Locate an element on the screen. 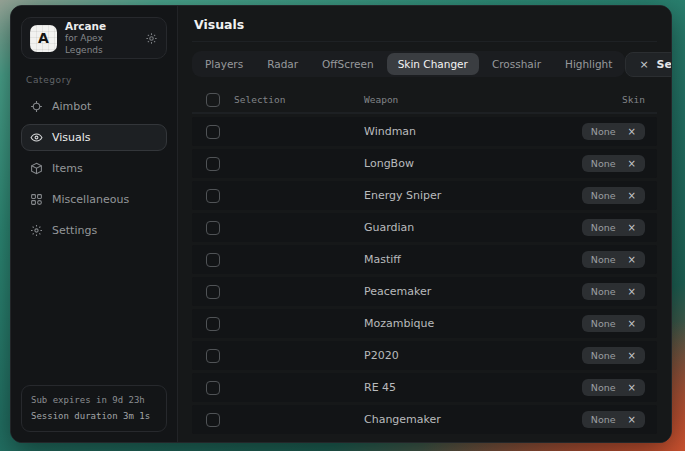  sidebar-item-aimbot: Aimbot is located at coordinates (94, 106).